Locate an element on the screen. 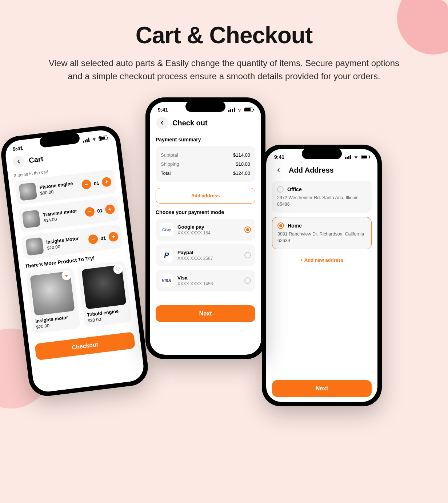 The width and height of the screenshot is (448, 503). payment-mask: XXXX XXXX 2587 is located at coordinates (209, 258).